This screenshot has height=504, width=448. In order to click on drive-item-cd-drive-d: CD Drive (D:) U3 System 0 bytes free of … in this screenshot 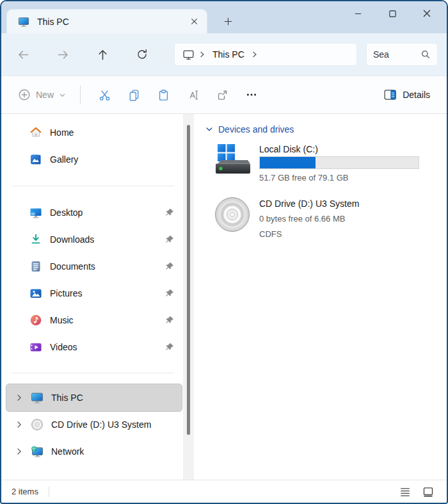, I will do `click(328, 219)`.